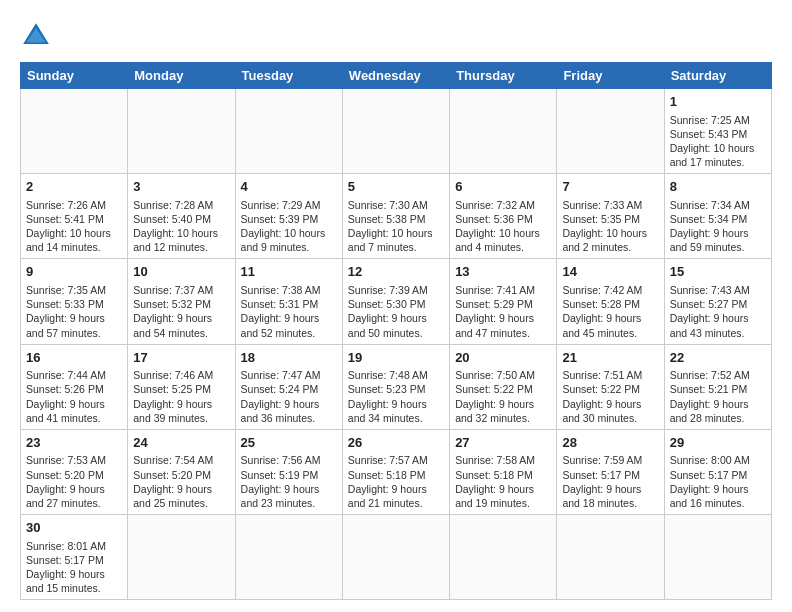 Image resolution: width=792 pixels, height=612 pixels. Describe the element at coordinates (74, 216) in the screenshot. I see `calendar-cell: 2Sunrise: 7:26 AM Sunset: 5:41 PM Daylig…` at that location.